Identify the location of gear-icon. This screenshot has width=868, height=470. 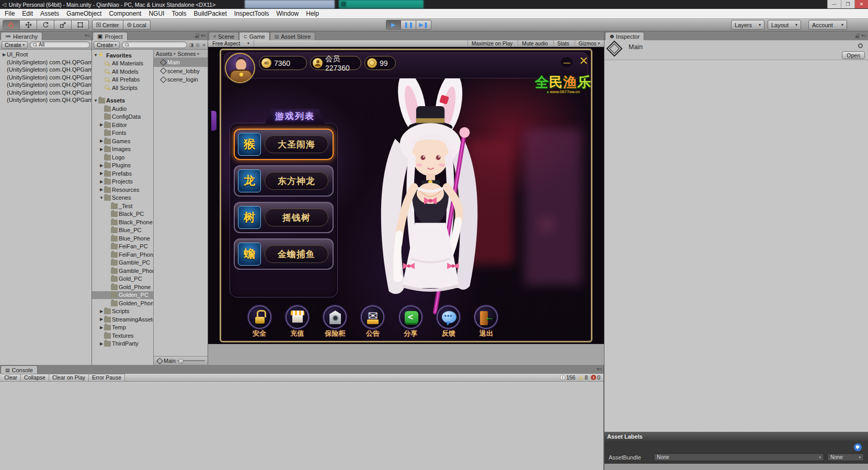
(861, 46).